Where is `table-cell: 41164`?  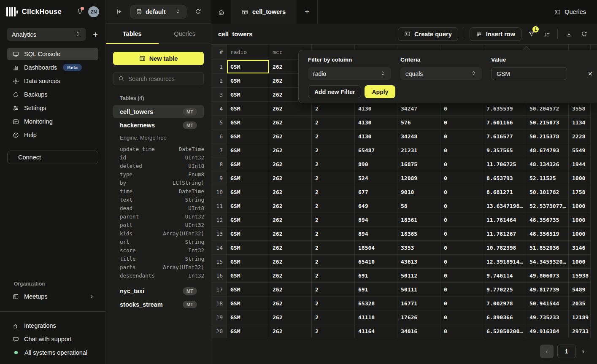 table-cell: 41164 is located at coordinates (376, 332).